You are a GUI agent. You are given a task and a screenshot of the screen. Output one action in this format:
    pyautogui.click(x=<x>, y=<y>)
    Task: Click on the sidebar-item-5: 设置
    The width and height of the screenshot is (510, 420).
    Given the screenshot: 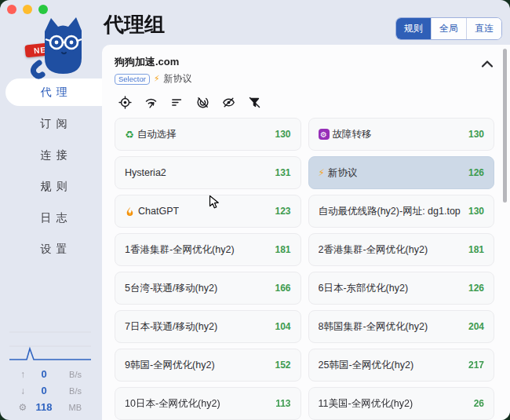 What is the action you would take?
    pyautogui.click(x=53, y=250)
    